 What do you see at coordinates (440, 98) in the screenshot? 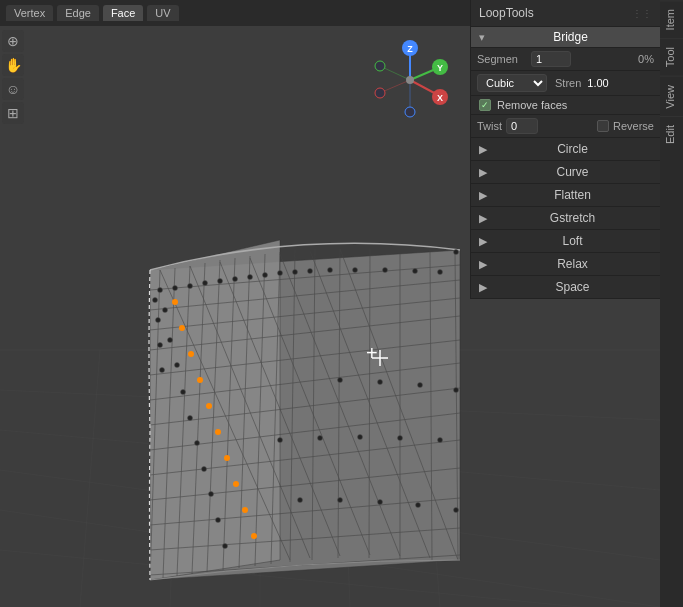
I see `svg-text: X` at bounding box center [440, 98].